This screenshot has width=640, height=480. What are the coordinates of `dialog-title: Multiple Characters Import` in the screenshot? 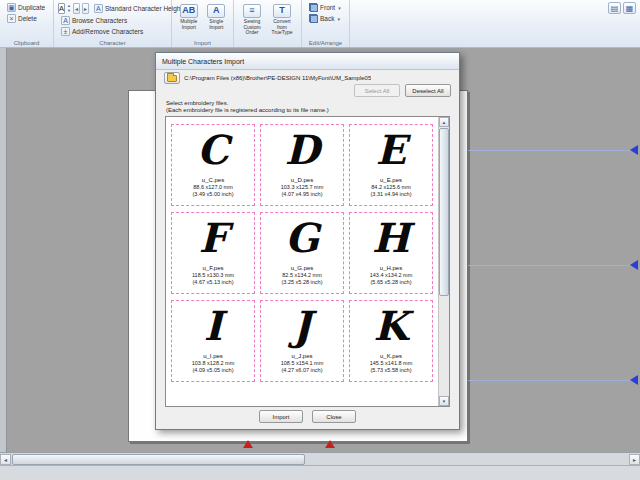 It's located at (203, 62).